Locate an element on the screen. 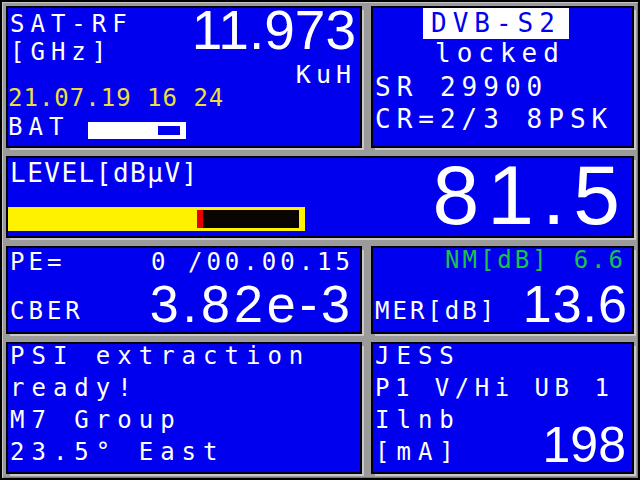  sat-rf-unit: [GHz] is located at coordinates (61, 52).